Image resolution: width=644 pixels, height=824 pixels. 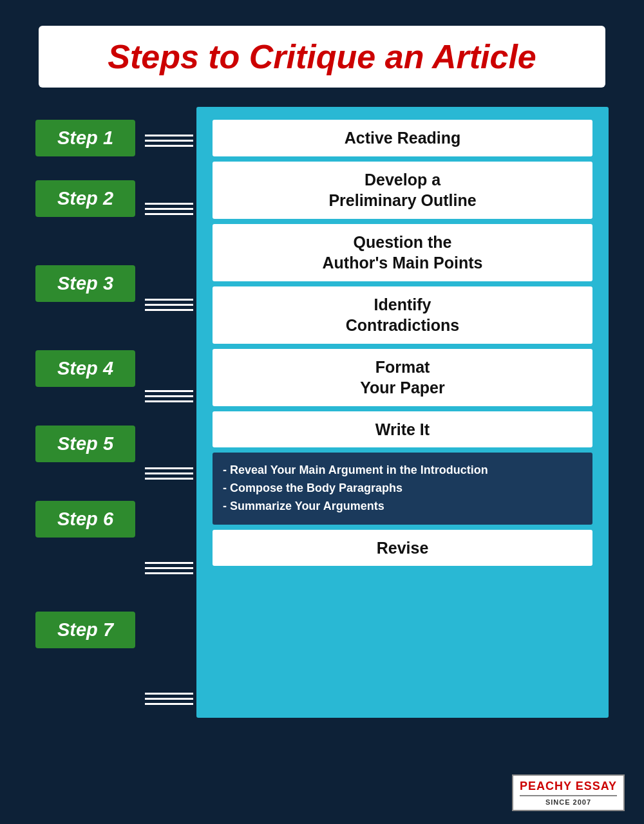 I want to click on title-box: Steps to Critique an Article, so click(x=322, y=57).